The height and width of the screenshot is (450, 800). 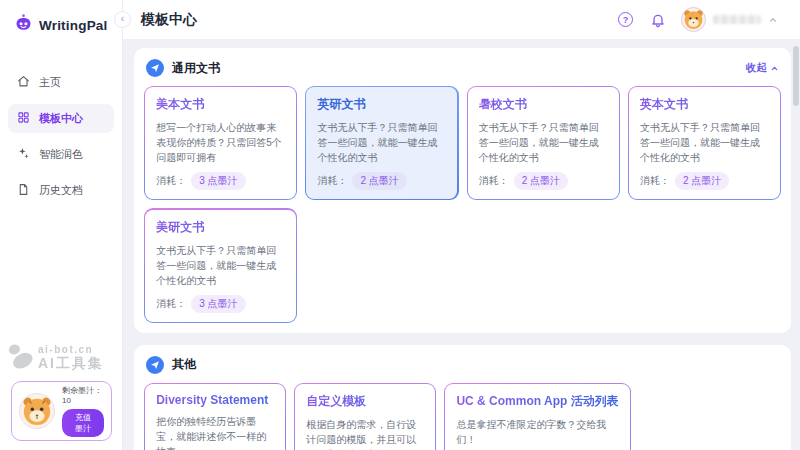 I want to click on username-redacted, so click(x=737, y=20).